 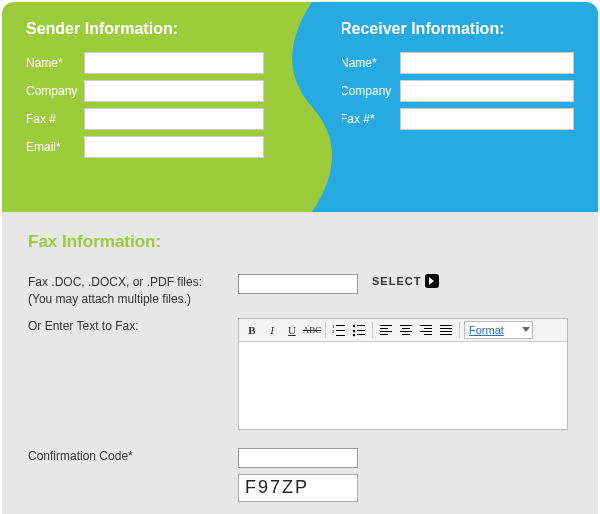 What do you see at coordinates (457, 29) in the screenshot?
I see `receiver-title: Receiver Information:` at bounding box center [457, 29].